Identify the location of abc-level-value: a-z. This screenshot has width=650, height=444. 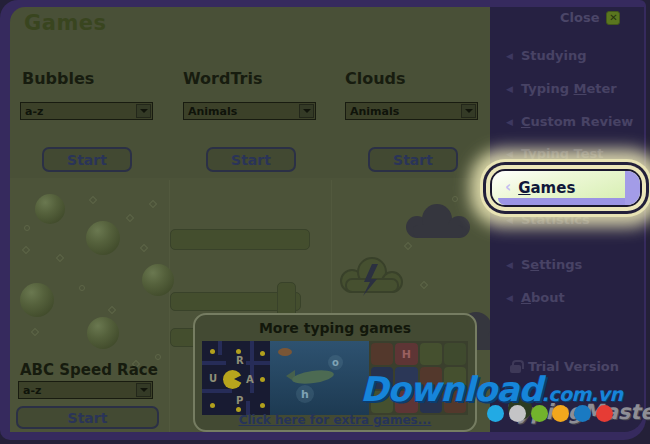
(78, 390).